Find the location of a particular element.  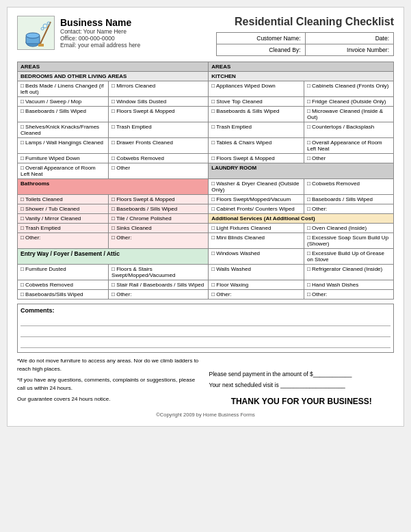

bedroom-item-6: Overall Appearance of Room Left Neat is located at coordinates (63, 171).